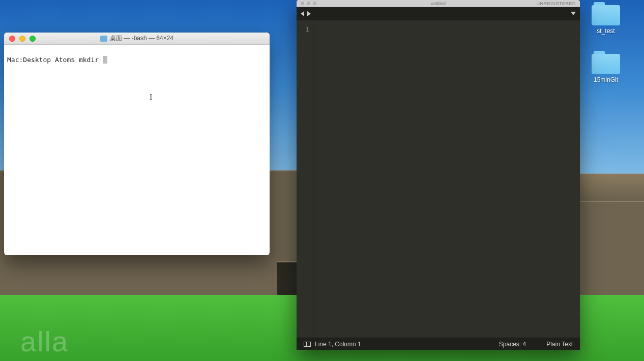  Describe the element at coordinates (105, 60) in the screenshot. I see `terminal-cursor` at that location.